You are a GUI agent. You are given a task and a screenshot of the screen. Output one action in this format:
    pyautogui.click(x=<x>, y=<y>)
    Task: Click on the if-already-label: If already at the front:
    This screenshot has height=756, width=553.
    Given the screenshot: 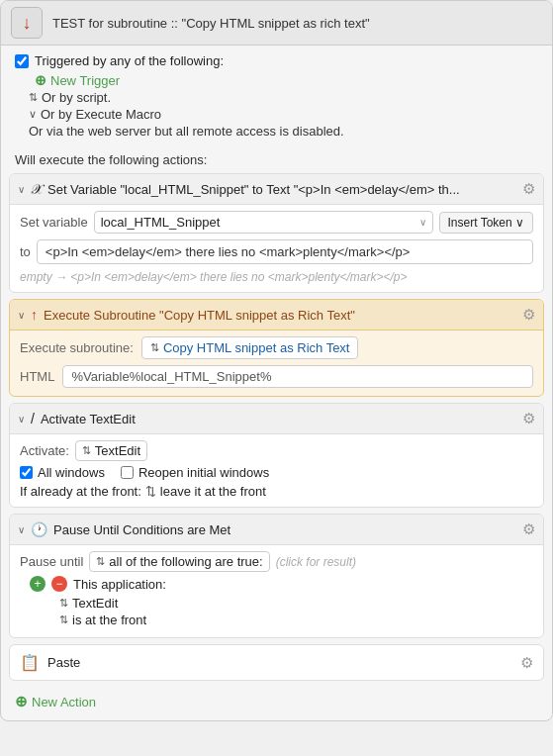 What is the action you would take?
    pyautogui.click(x=81, y=491)
    